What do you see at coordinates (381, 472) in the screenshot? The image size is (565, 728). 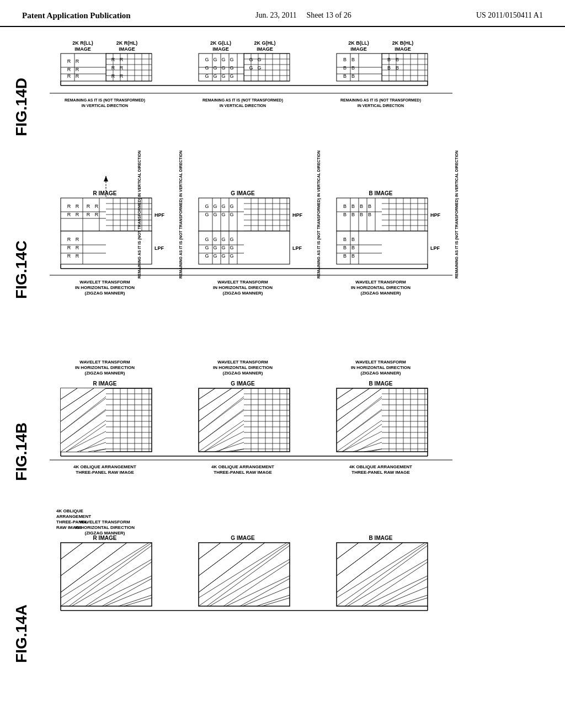 I see `14b-14a-ann-b2: THREE-PANEL RAW IMAGE` at bounding box center [381, 472].